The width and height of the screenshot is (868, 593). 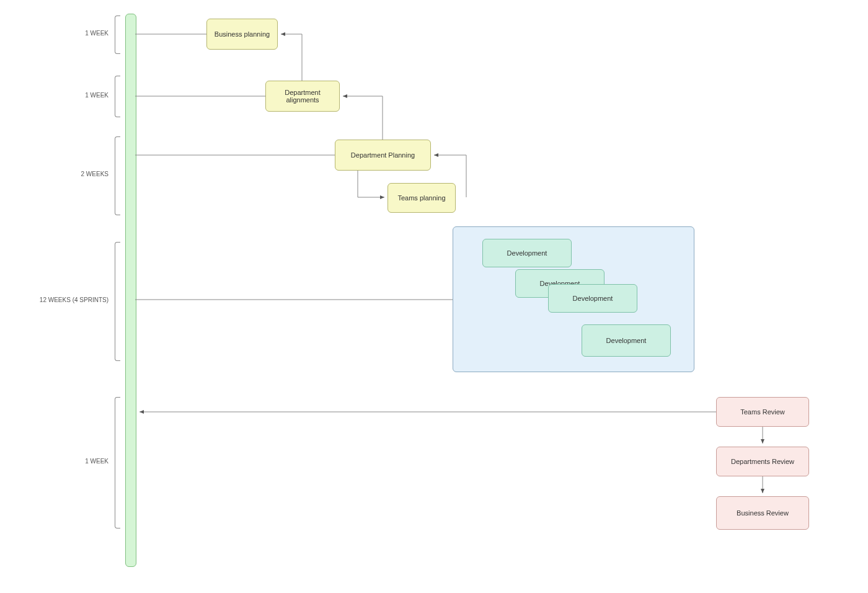 What do you see at coordinates (383, 155) in the screenshot?
I see `box-label: Department Planning` at bounding box center [383, 155].